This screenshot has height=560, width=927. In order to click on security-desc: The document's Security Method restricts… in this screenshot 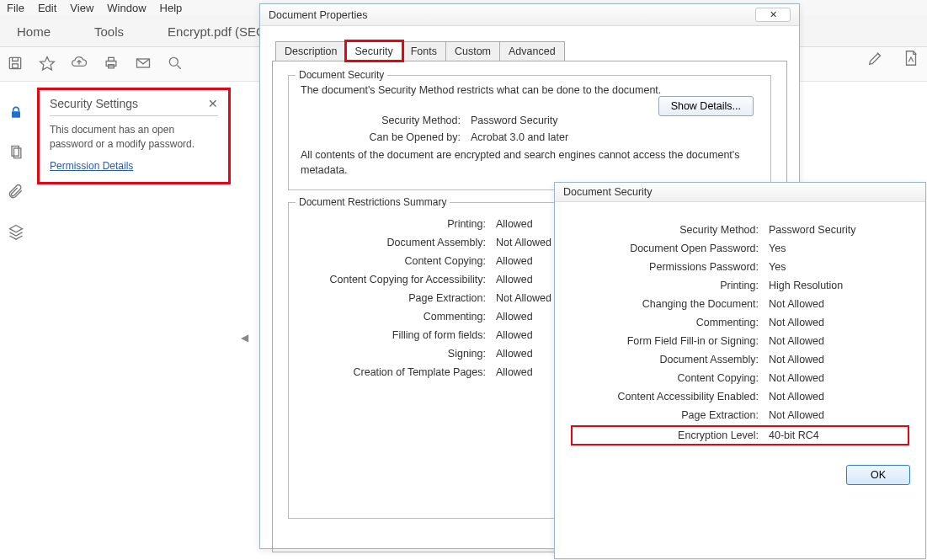, I will do `click(530, 90)`.